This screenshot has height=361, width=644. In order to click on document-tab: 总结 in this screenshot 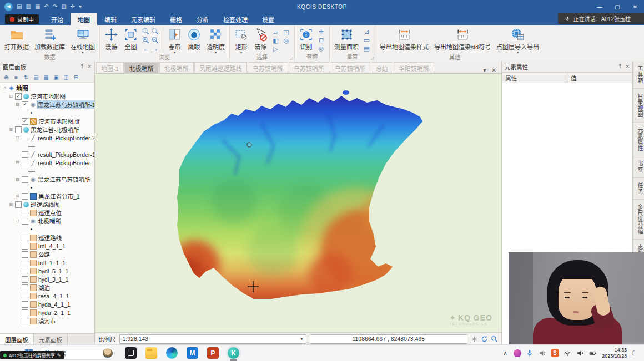, I will do `click(382, 68)`.